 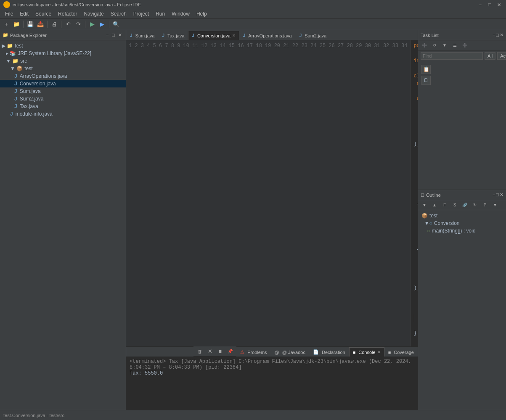 I want to click on menu-source: Source, so click(x=43, y=14).